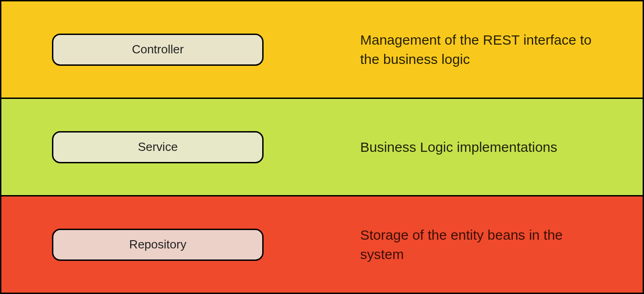  Describe the element at coordinates (165, 245) in the screenshot. I see `repository-pill-container: Repository` at that location.